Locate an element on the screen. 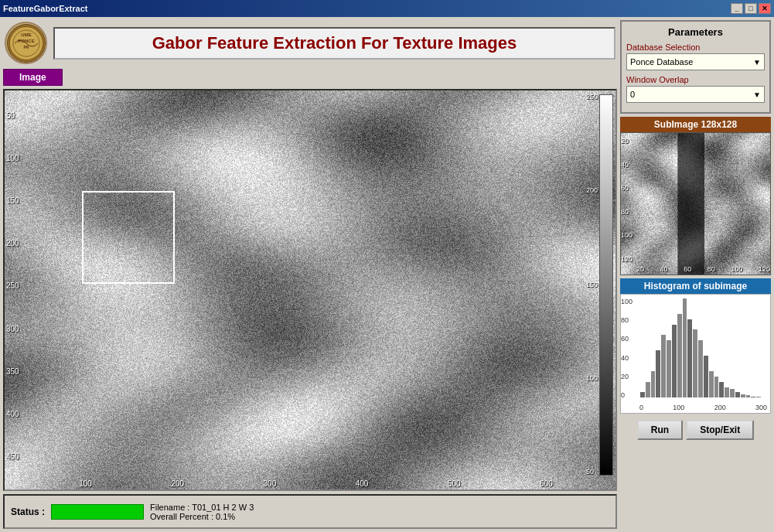 The height and width of the screenshot is (532, 774). subimage-canvas is located at coordinates (696, 204).